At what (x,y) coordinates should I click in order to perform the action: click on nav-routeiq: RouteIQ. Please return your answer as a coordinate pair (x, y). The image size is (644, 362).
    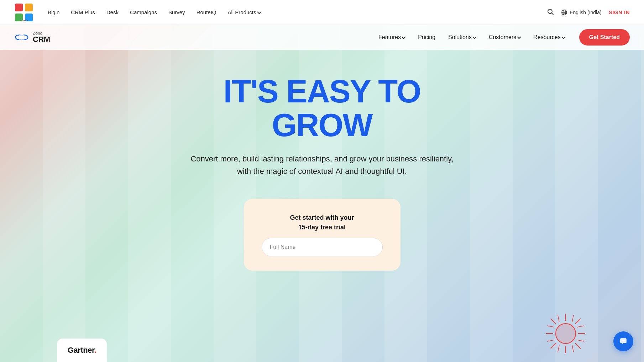
    Looking at the image, I should click on (206, 12).